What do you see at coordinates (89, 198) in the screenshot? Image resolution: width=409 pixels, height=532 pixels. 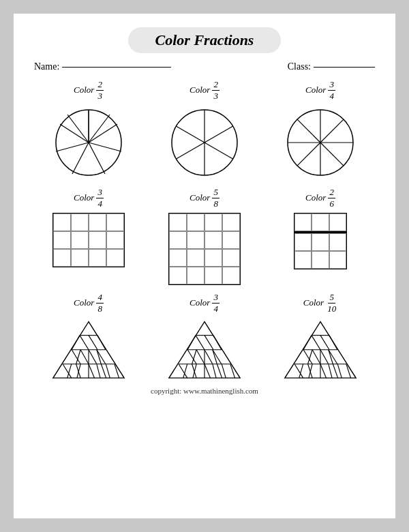 I see `fraction-label-4: Color 34` at bounding box center [89, 198].